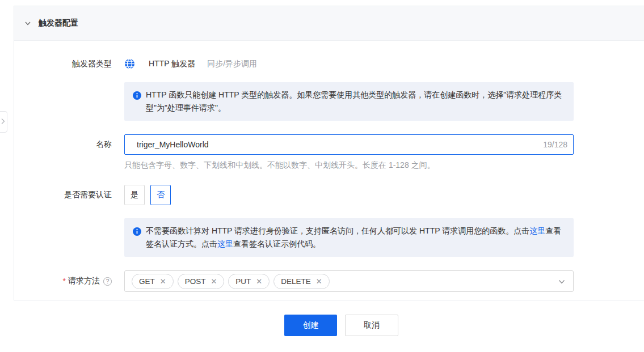  I want to click on auth-option-no: 否, so click(161, 195).